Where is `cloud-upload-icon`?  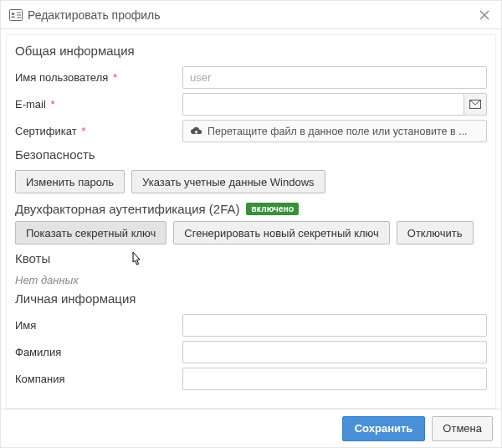 cloud-upload-icon is located at coordinates (196, 131).